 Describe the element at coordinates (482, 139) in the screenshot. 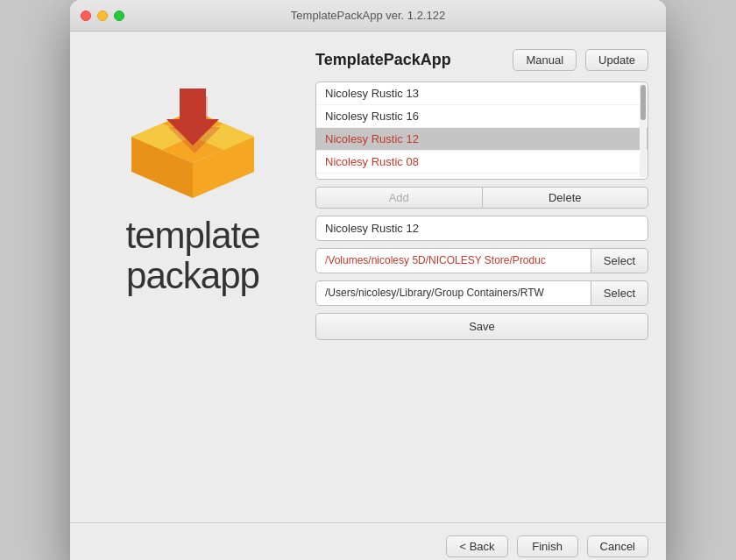

I see `list-item-selected: Nicolesy Rustic 12` at that location.